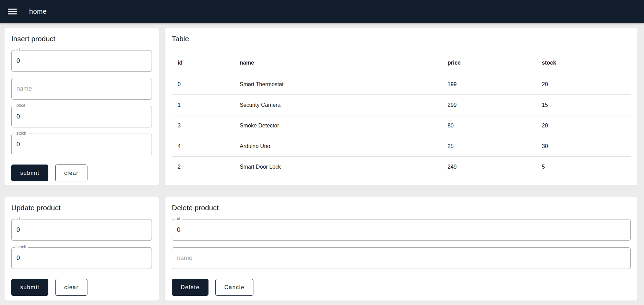 The height and width of the screenshot is (305, 644). What do you see at coordinates (82, 230) in the screenshot?
I see `update-id-input` at bounding box center [82, 230].